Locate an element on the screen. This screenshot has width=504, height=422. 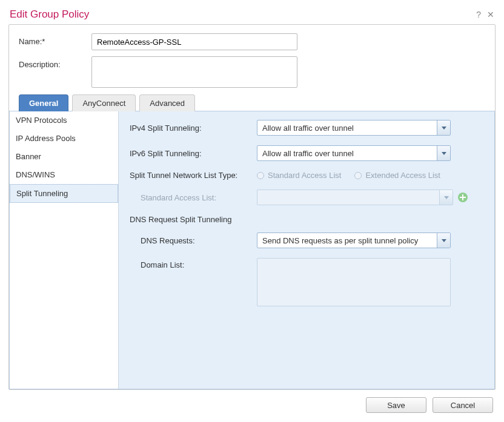
close-icon: ✕ is located at coordinates (491, 15).